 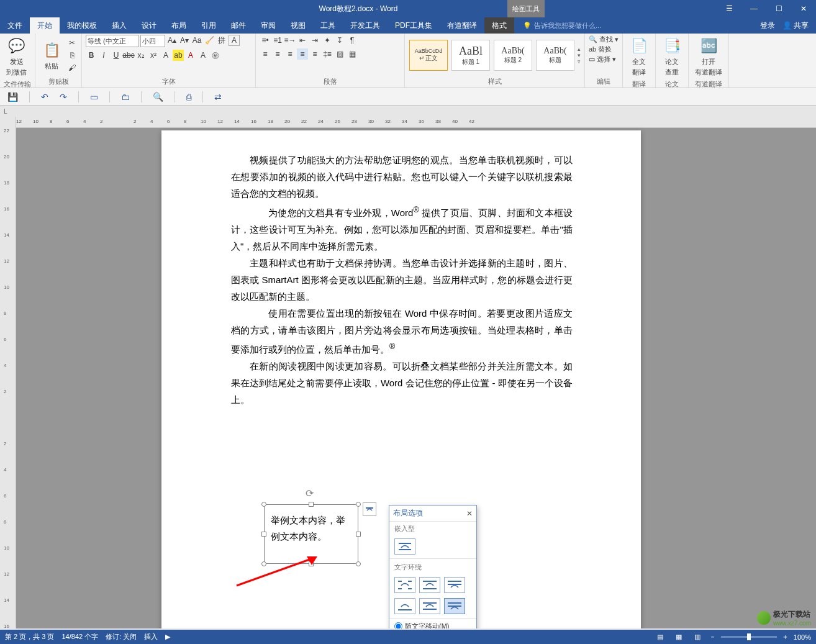 What do you see at coordinates (209, 40) in the screenshot?
I see `clear-format-icon: 🧹` at bounding box center [209, 40].